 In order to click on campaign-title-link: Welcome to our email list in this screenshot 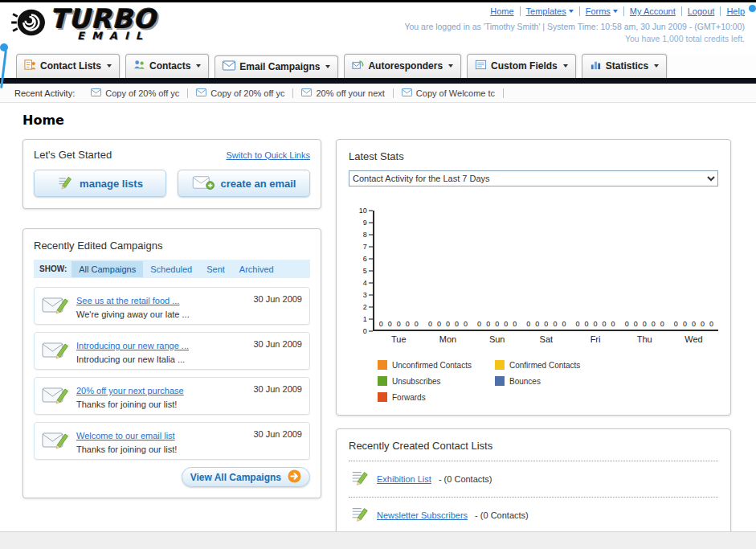, I will do `click(125, 436)`.